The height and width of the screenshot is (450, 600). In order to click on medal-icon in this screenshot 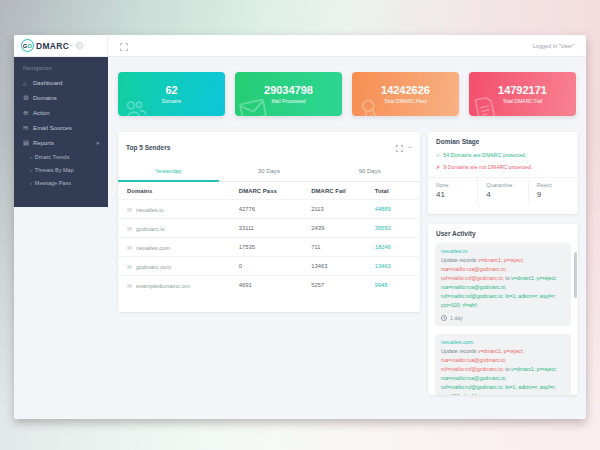, I will do `click(370, 105)`.